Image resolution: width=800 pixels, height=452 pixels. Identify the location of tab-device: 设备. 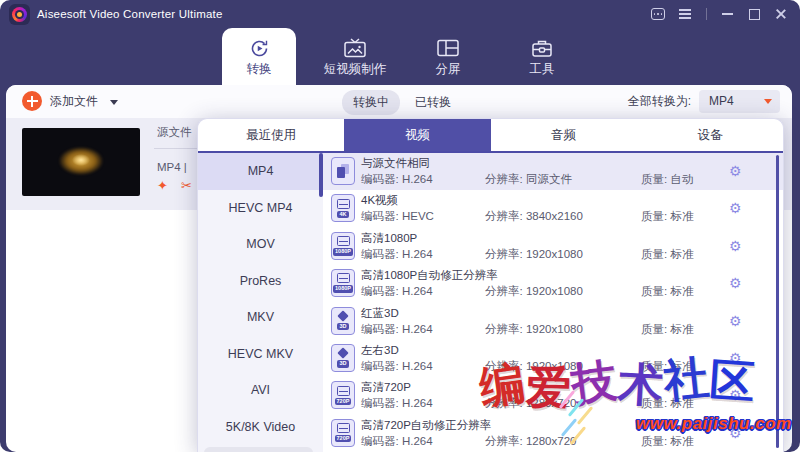
(710, 135).